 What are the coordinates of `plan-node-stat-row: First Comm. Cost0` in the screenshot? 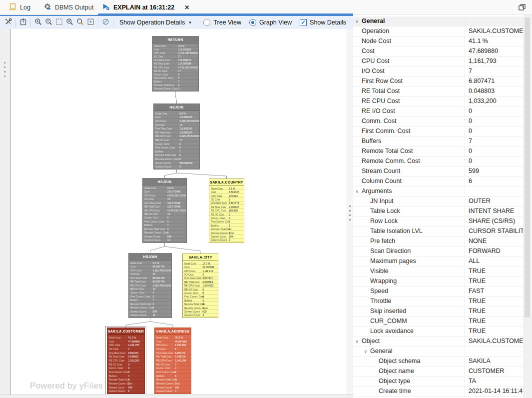 It's located at (150, 296).